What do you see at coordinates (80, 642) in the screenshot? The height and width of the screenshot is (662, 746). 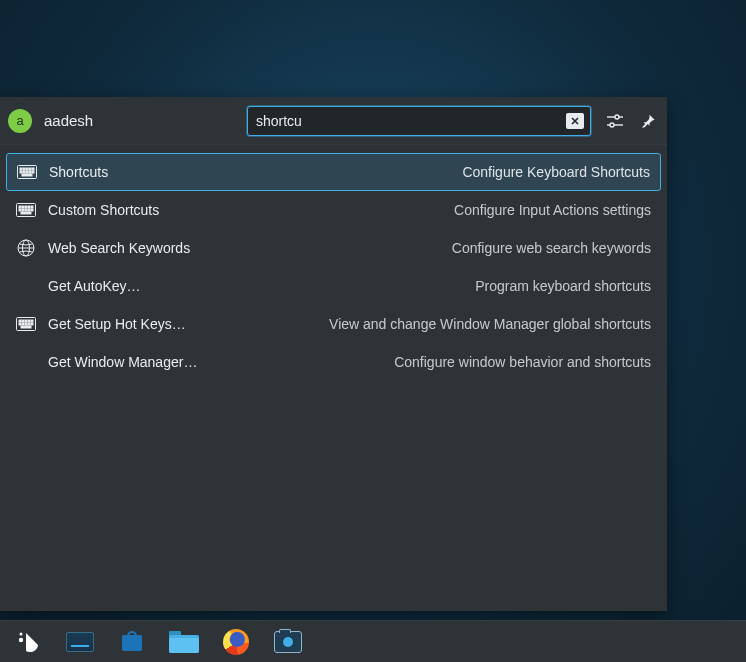 I see `window-thumb-icon` at bounding box center [80, 642].